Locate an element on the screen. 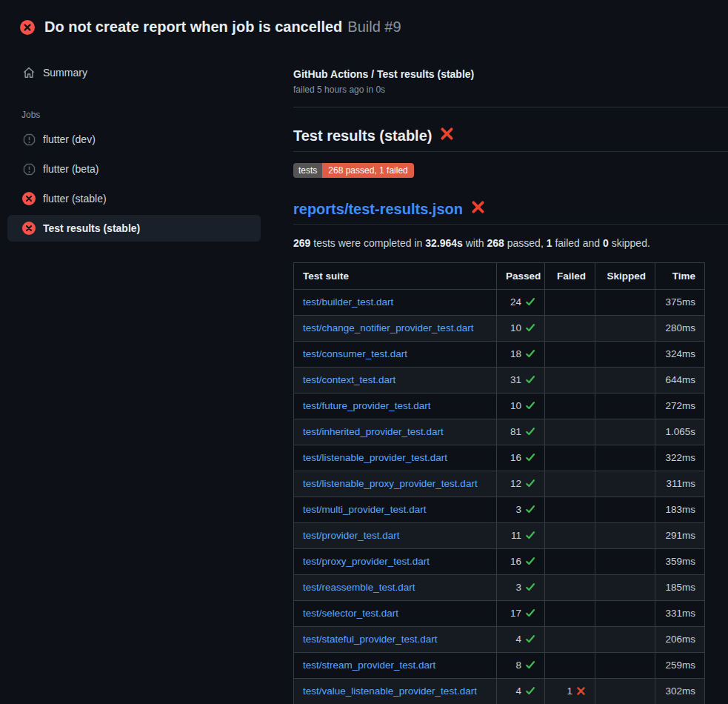 The image size is (728, 704). test-suite-link: test/provider_test.dart is located at coordinates (351, 535).